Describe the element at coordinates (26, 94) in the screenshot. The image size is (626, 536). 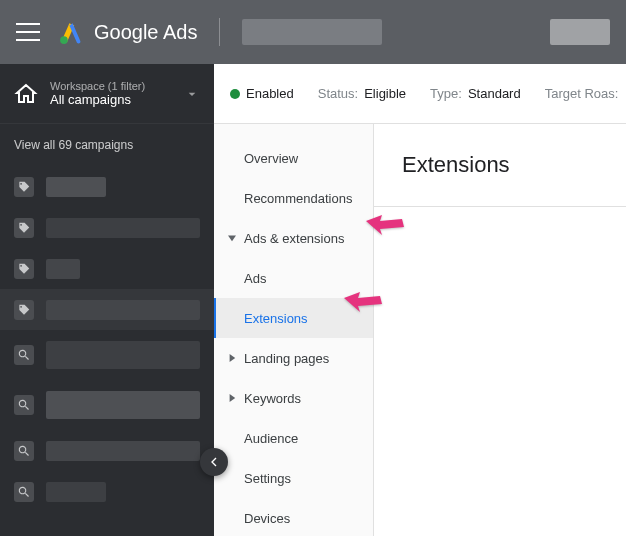
I see `home-icon` at that location.